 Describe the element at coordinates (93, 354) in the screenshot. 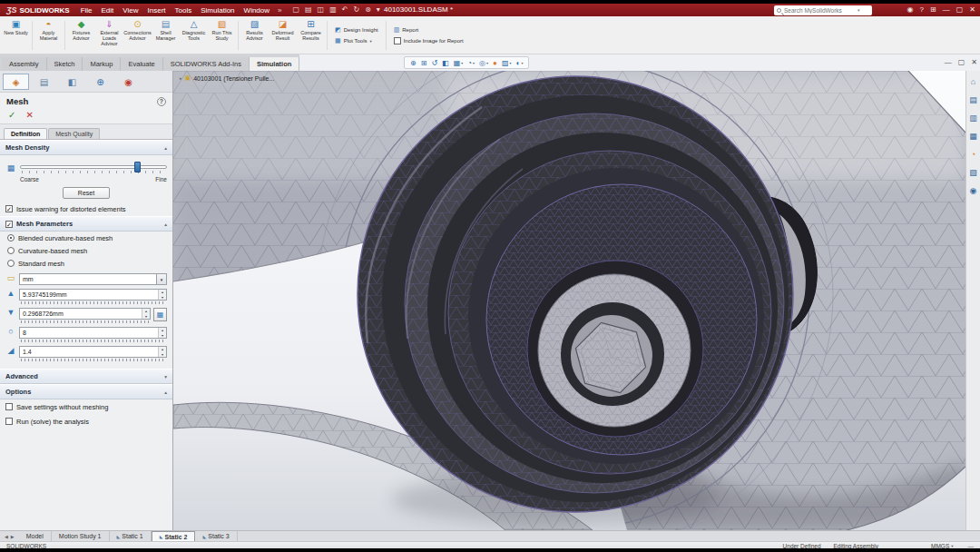

I see `growth-ratio-field: 1.4 ▴▾` at that location.